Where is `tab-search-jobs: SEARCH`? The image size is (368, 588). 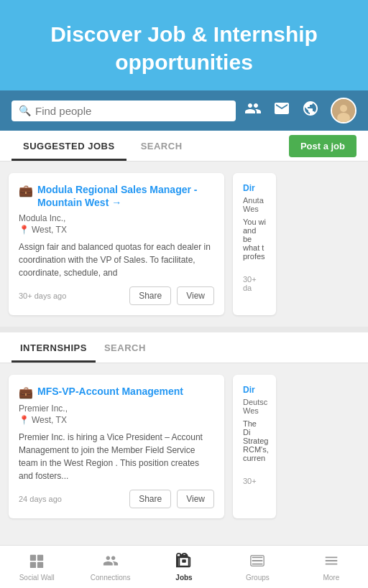
tab-search-jobs: SEARCH is located at coordinates (162, 146).